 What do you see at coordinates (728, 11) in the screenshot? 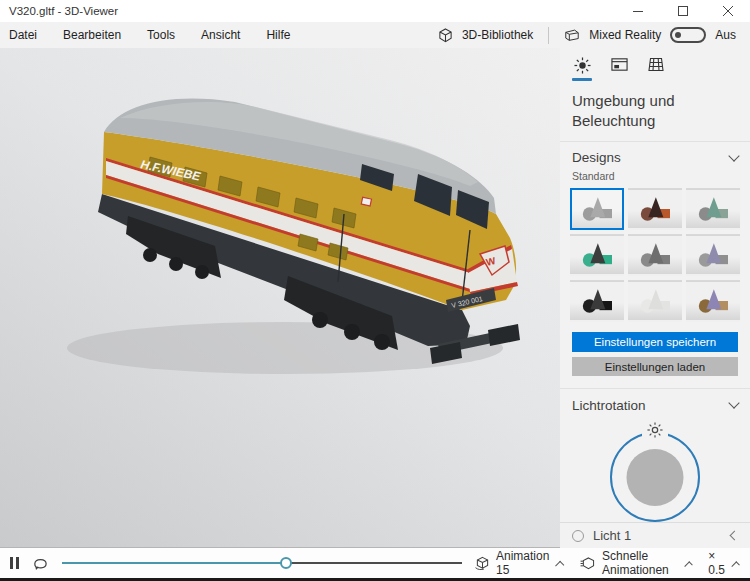
I see `close-button` at bounding box center [728, 11].